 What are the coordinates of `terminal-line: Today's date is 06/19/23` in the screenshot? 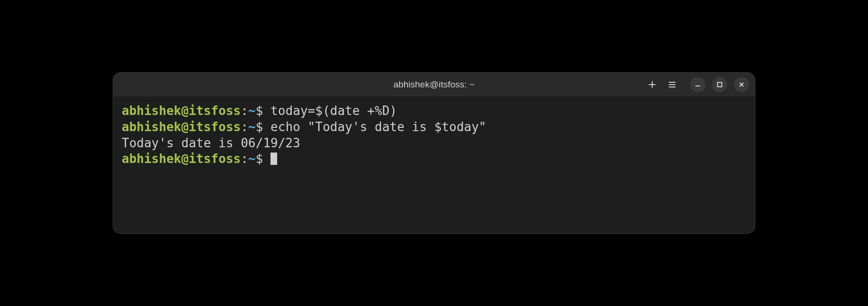 It's located at (434, 143).